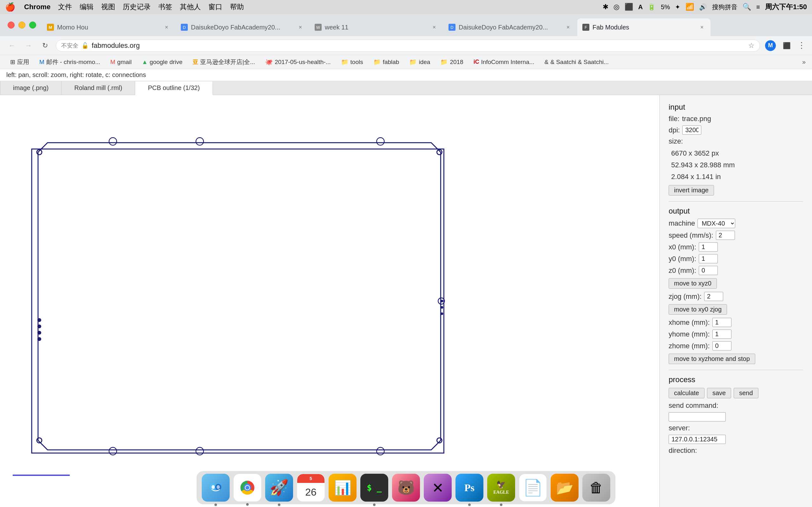  I want to click on dock-item-photoshop: Ps, so click(469, 488).